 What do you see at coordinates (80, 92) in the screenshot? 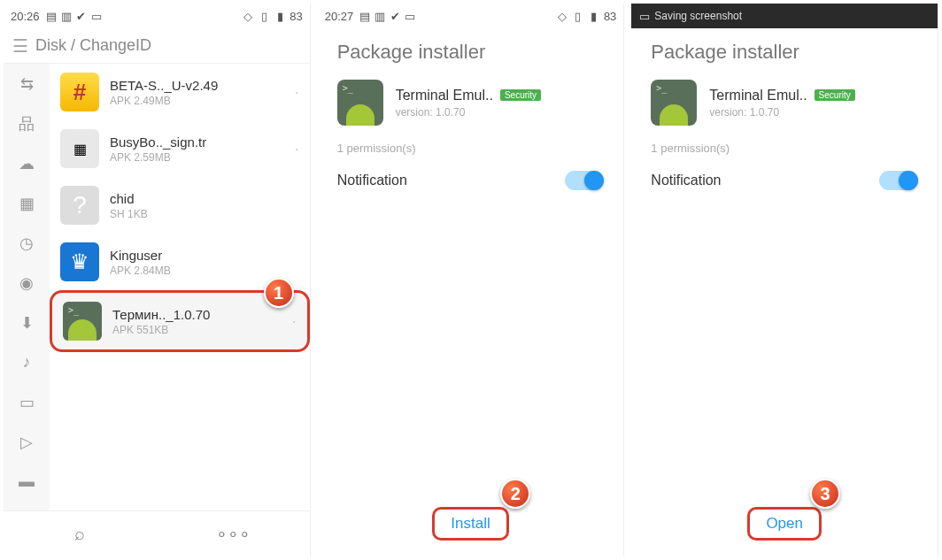
I see `app-icon: #` at bounding box center [80, 92].